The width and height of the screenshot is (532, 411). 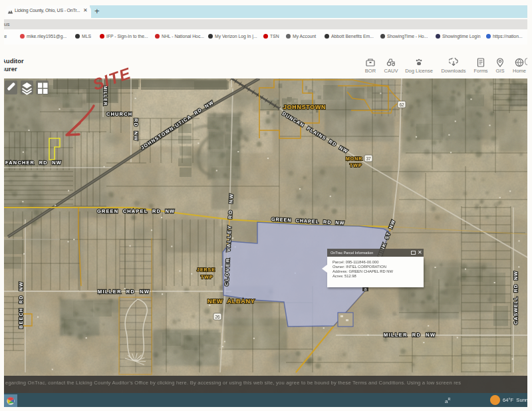 What do you see at coordinates (136, 211) in the screenshot?
I see `svg-text: GREEN CHAPEL RD NW` at bounding box center [136, 211].